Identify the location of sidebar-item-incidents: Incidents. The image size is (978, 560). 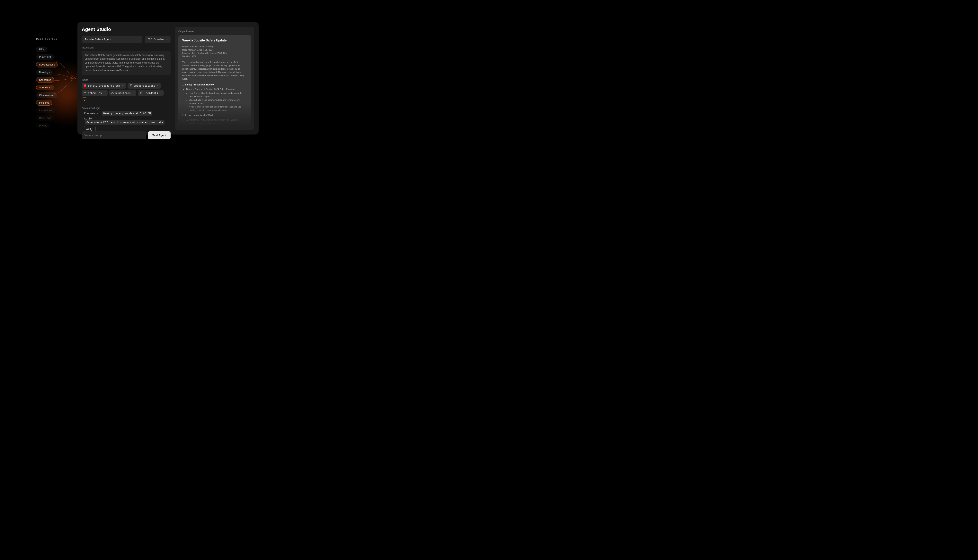
(44, 103).